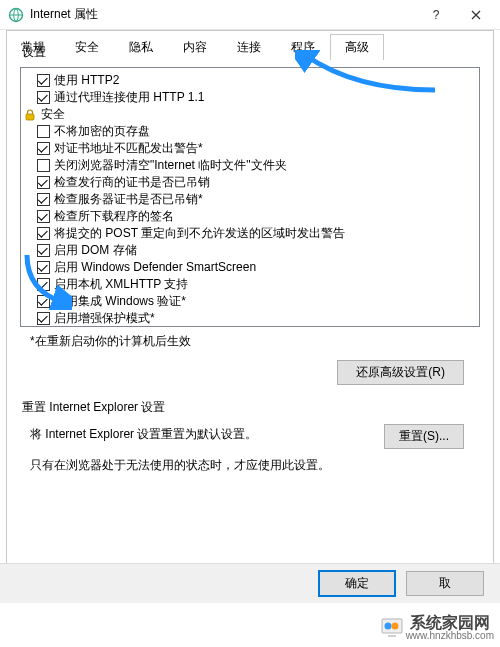 This screenshot has width=500, height=647. I want to click on tree-item: 将提交的 POST 重定向到不允许发送的区域时发出警告, so click(250, 234).